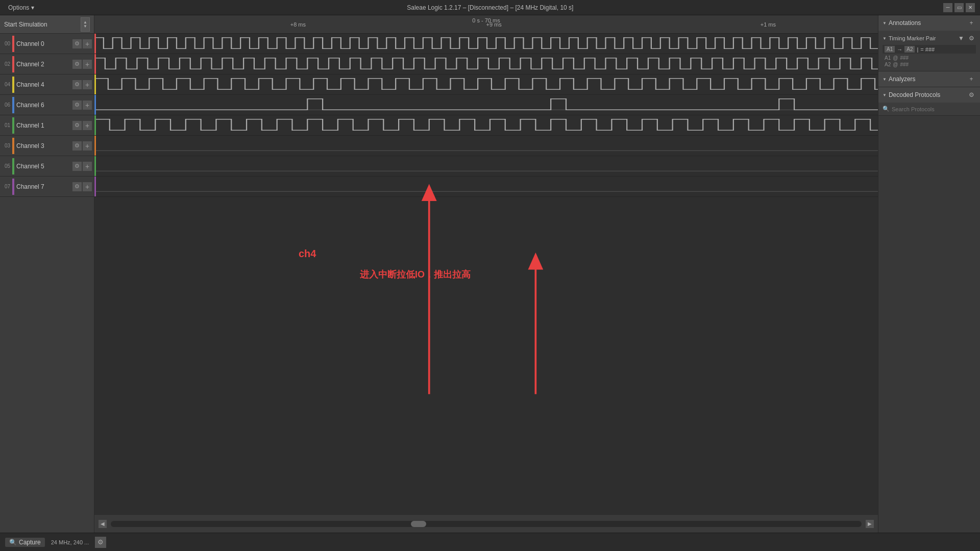 Image resolution: width=980 pixels, height=551 pixels. I want to click on timing-marker-label: Timing Marker Pair, so click(922, 38).